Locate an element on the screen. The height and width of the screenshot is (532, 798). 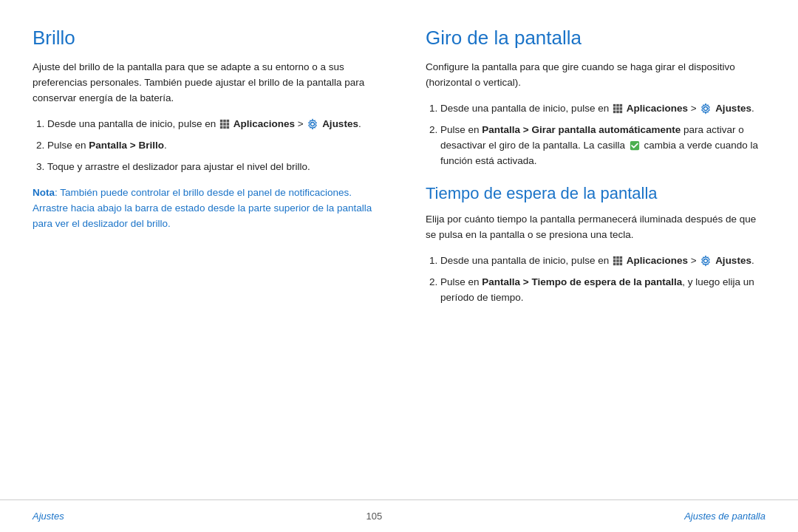
brillo-step-1: Desde una pantalla de inicio, pulse en A… is located at coordinates (210, 124).